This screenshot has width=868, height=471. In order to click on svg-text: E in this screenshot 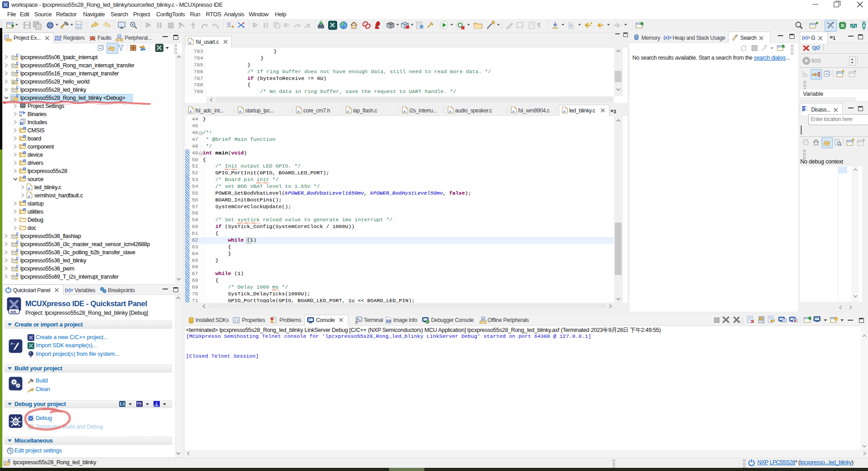, I will do `click(141, 404)`.